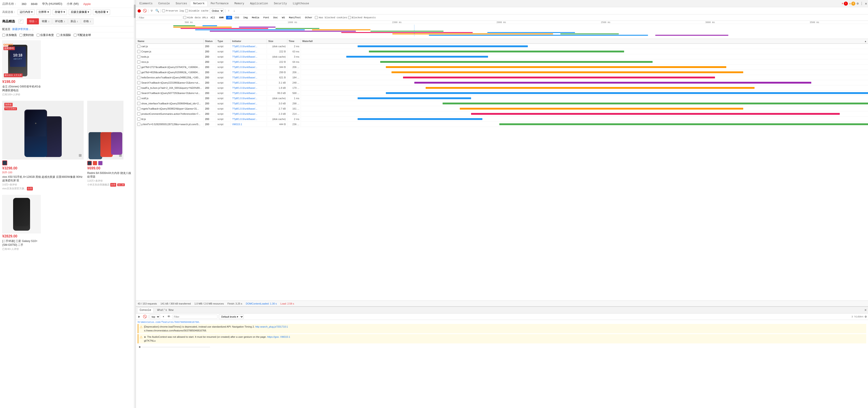  I want to click on td-initiator-15: VM315:1, so click(249, 124).